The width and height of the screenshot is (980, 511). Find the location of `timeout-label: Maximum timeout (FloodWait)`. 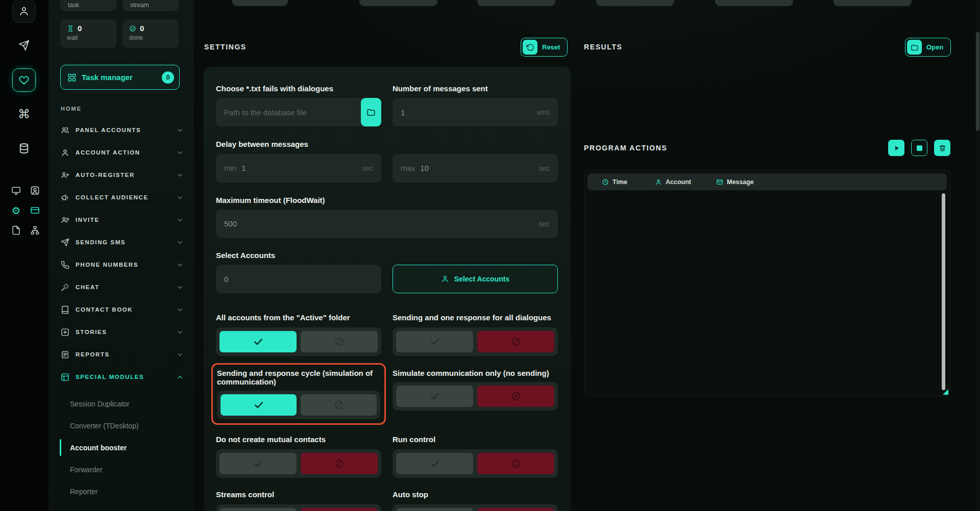

timeout-label: Maximum timeout (FloodWait) is located at coordinates (387, 200).